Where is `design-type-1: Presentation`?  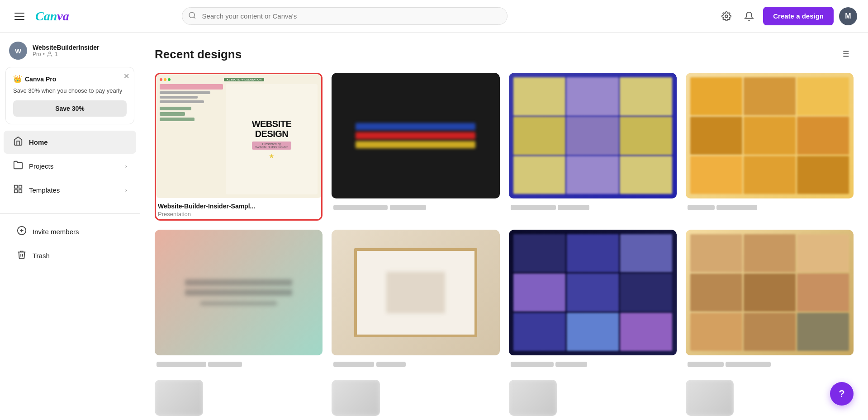
design-type-1: Presentation is located at coordinates (239, 214).